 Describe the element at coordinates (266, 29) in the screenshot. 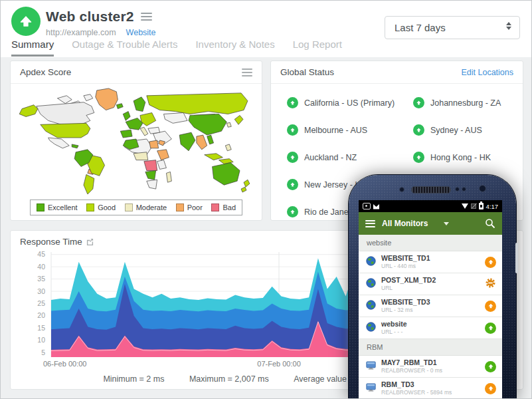

I see `app-header: Web cluster2 http://example.comWebsite L…` at that location.